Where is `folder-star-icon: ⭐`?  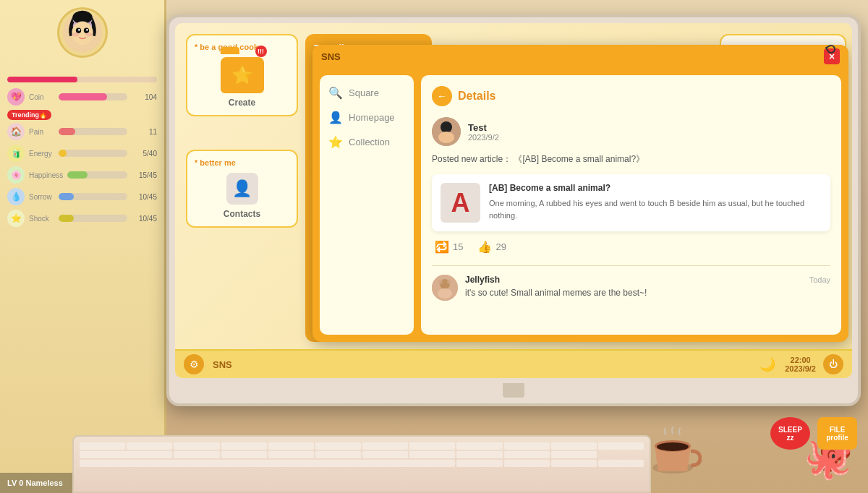
folder-star-icon: ⭐ is located at coordinates (242, 75).